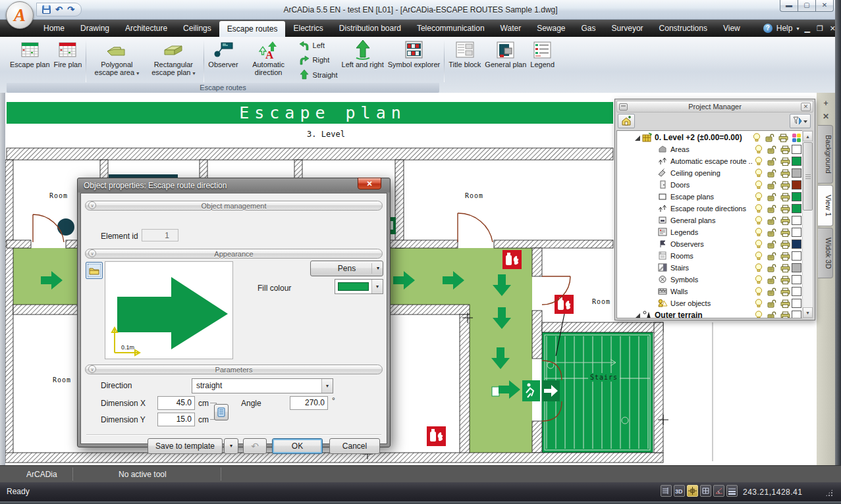 Image resolution: width=841 pixels, height=504 pixels. What do you see at coordinates (54, 28) in the screenshot?
I see `tab-home: Home` at bounding box center [54, 28].